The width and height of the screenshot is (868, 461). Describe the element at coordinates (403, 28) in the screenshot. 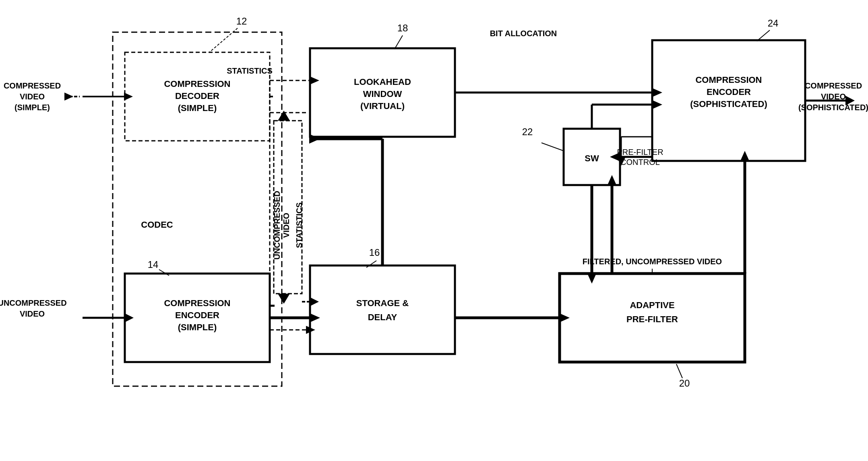

I see `ref-18: 18` at that location.